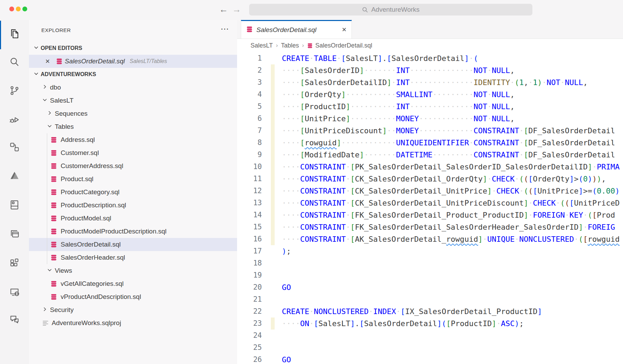 This screenshot has width=623, height=364. Describe the element at coordinates (430, 348) in the screenshot. I see `code-line-25: 25` at that location.